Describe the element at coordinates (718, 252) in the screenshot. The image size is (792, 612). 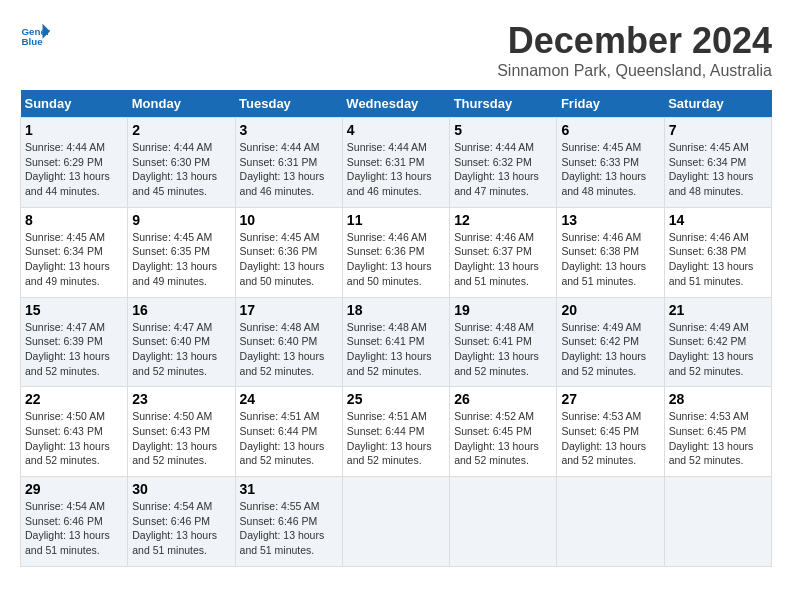
I see `calendar-cell: 14 Sunrise: 4:46 AMSunset: 6:38 PMDaylig…` at that location.